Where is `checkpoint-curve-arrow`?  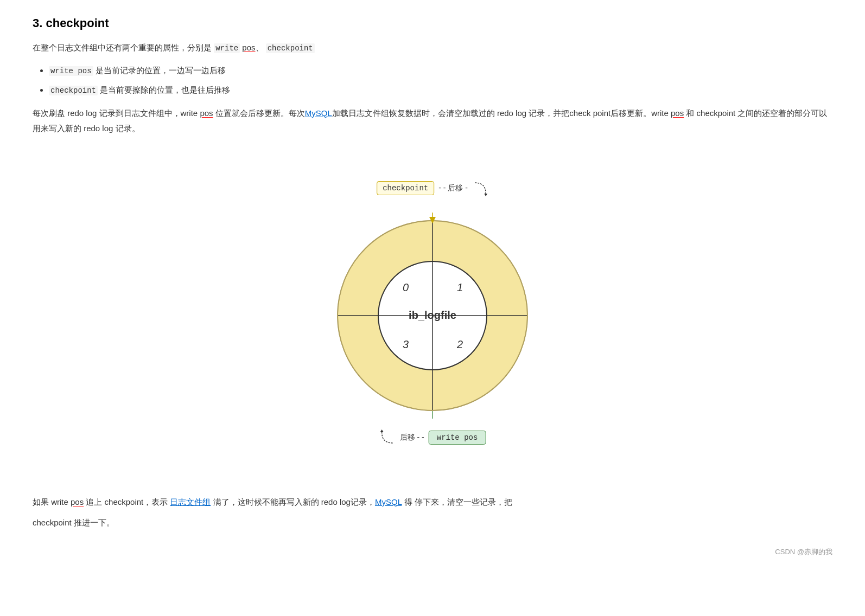 checkpoint-curve-arrow is located at coordinates (480, 188).